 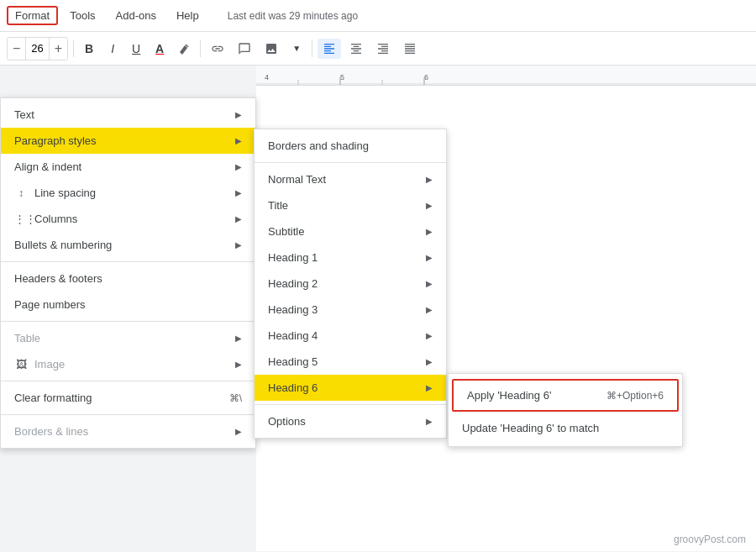 I want to click on headers-label: Headers & footers, so click(x=128, y=279).